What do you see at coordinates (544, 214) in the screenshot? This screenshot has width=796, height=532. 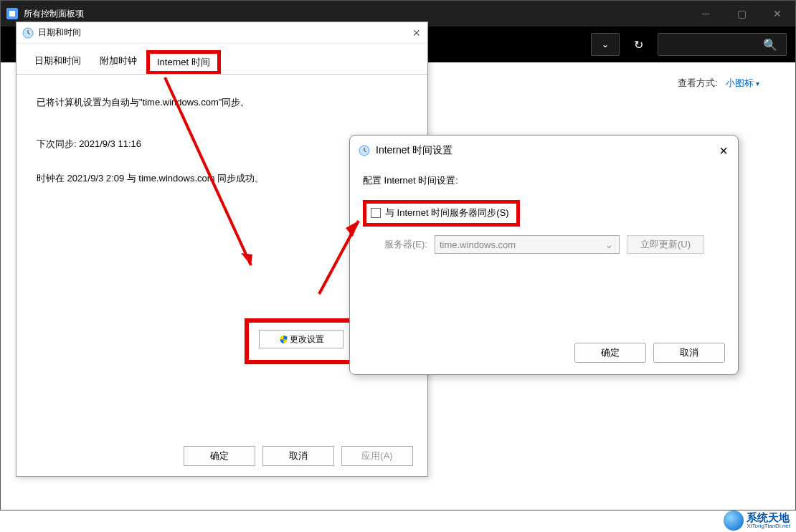 I see `inet-body: 配置 Internet 时间设置: 与 Internet 时间服务器同步(S) …` at bounding box center [544, 214].